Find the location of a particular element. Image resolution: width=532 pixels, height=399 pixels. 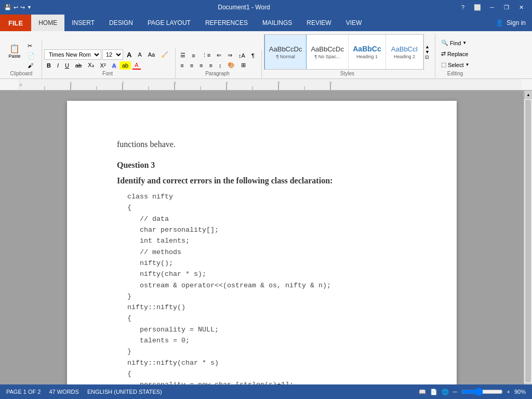

borders-button: ⊞ is located at coordinates (243, 65).